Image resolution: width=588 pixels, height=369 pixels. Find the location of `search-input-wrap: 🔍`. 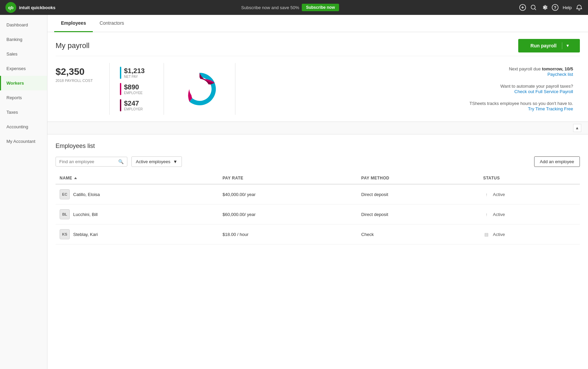

search-input-wrap: 🔍 is located at coordinates (91, 162).